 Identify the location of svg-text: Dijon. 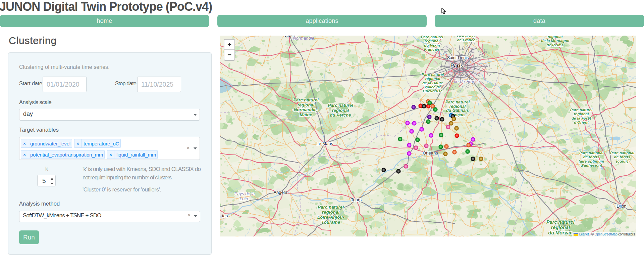
(622, 206).